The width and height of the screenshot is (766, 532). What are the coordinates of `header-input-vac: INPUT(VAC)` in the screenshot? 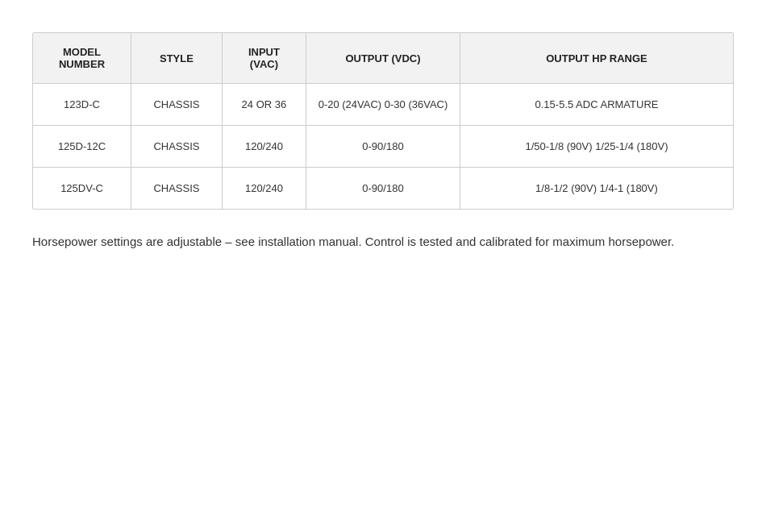 It's located at (264, 58).